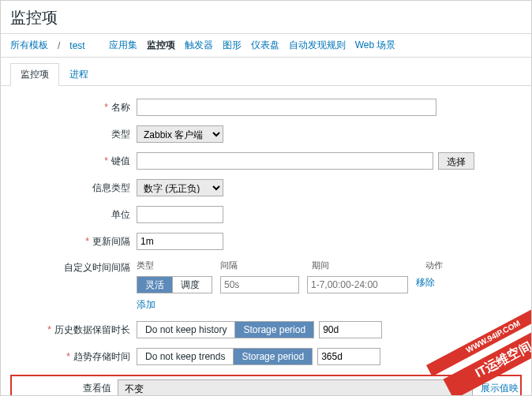  Describe the element at coordinates (174, 265) in the screenshot. I see `head-type: 类型` at that location.